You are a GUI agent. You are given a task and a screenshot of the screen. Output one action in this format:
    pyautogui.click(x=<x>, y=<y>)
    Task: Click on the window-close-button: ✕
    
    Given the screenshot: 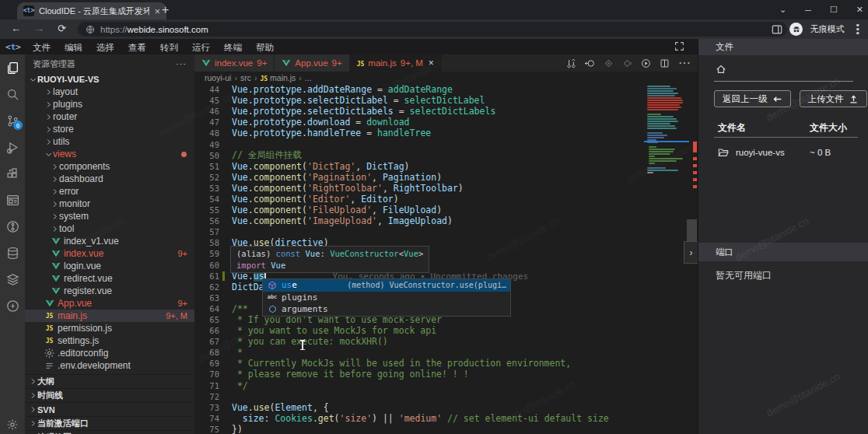 What is the action you would take?
    pyautogui.click(x=860, y=9)
    